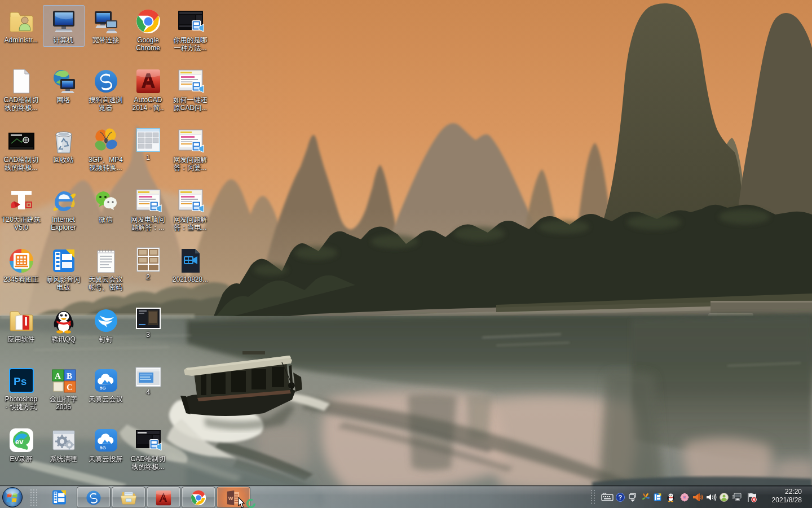  What do you see at coordinates (20, 382) in the screenshot?
I see `svg-text: Ps` at bounding box center [20, 382].